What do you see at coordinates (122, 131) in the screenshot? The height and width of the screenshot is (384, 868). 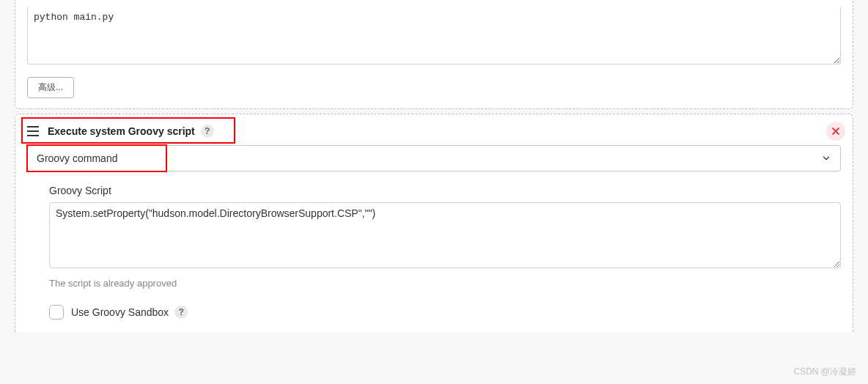 I see `section-title: Execute system Groovy script` at bounding box center [122, 131].